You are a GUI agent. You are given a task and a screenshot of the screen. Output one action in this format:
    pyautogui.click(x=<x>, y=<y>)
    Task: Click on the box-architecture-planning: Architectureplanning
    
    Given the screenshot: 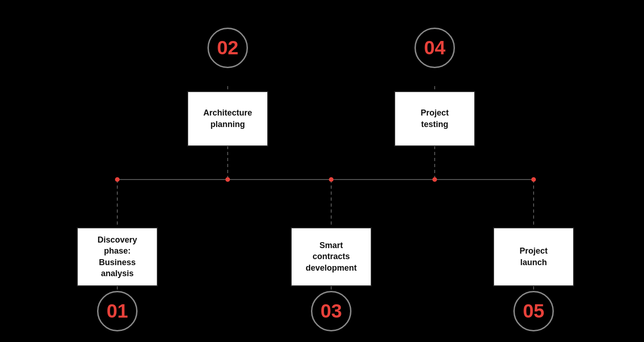 What is the action you would take?
    pyautogui.click(x=228, y=119)
    